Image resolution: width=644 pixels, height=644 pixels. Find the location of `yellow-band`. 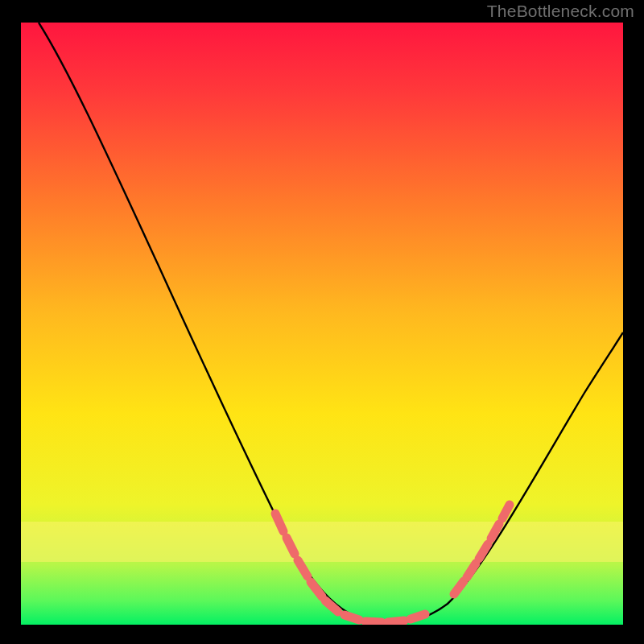

yellow-band is located at coordinates (322, 542).